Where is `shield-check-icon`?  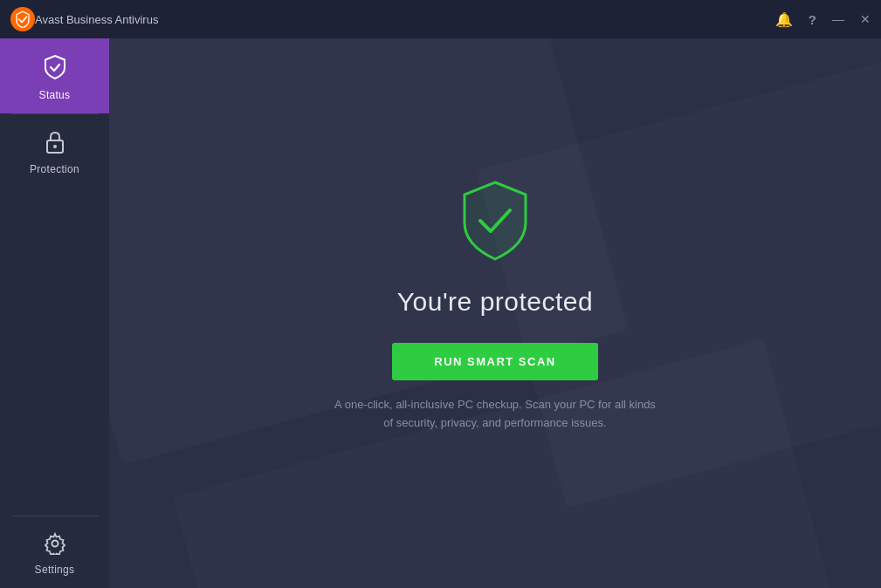
shield-check-icon is located at coordinates (55, 69).